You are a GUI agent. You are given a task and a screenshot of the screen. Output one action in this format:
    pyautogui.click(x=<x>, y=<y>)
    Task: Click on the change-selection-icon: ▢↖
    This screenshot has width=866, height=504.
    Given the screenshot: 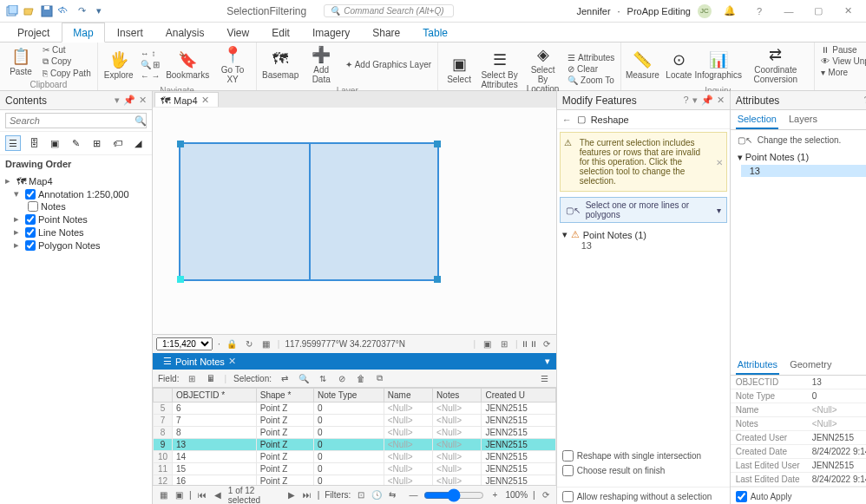 What is the action you would take?
    pyautogui.click(x=745, y=141)
    